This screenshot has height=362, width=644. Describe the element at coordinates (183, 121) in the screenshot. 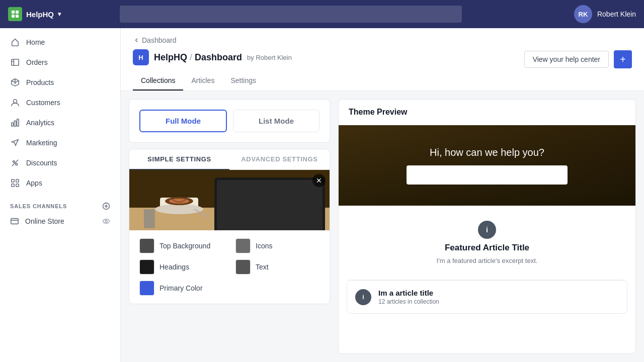

I see `full-mode-button: Full Mode` at that location.